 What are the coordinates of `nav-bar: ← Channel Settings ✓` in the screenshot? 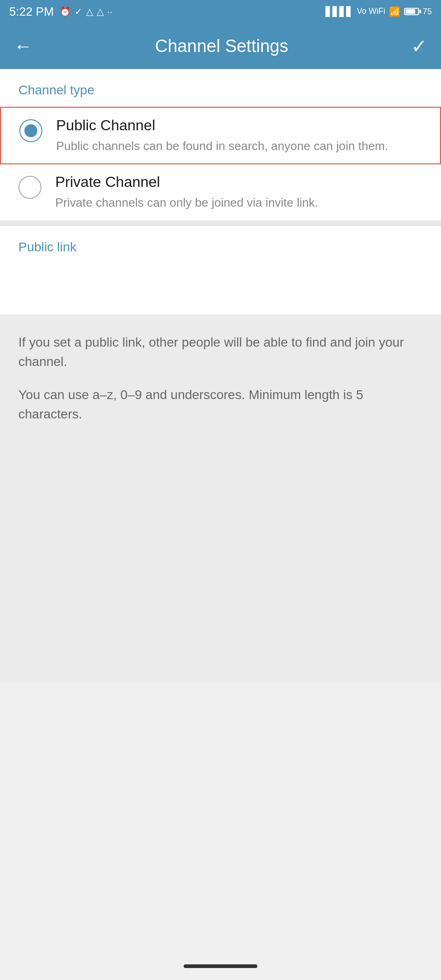 It's located at (220, 46).